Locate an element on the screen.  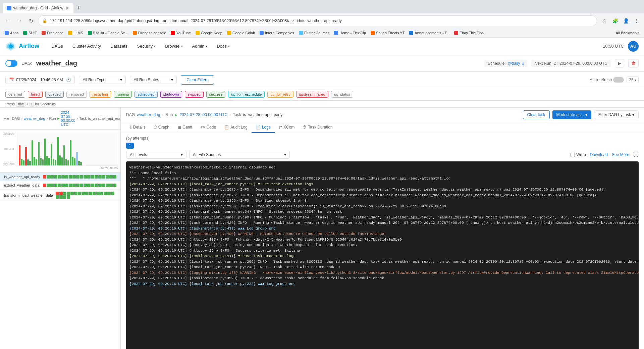
back-button: ← is located at coordinates (7, 21).